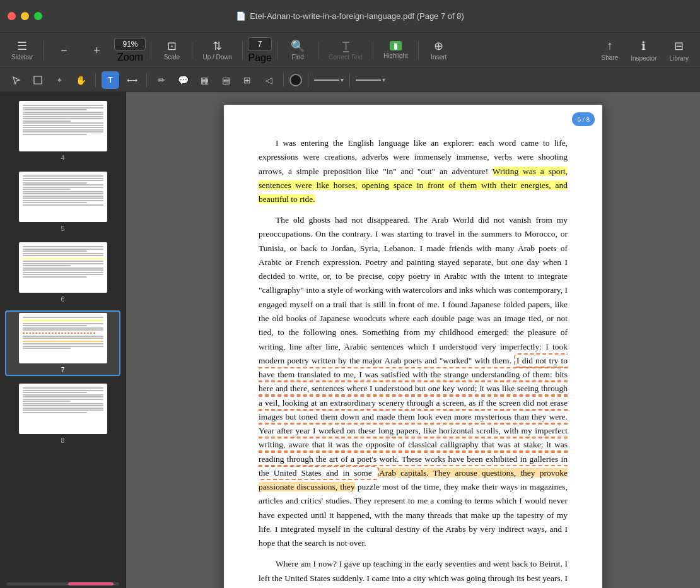  What do you see at coordinates (298, 50) in the screenshot?
I see `find-button: 🔍 Find` at bounding box center [298, 50].